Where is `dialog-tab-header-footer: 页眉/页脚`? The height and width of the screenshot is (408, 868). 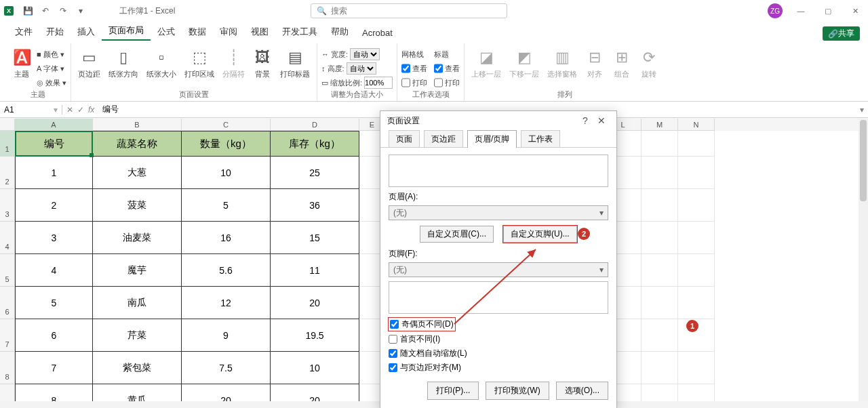
dialog-tab-header-footer: 页眉/页脚 is located at coordinates (492, 139).